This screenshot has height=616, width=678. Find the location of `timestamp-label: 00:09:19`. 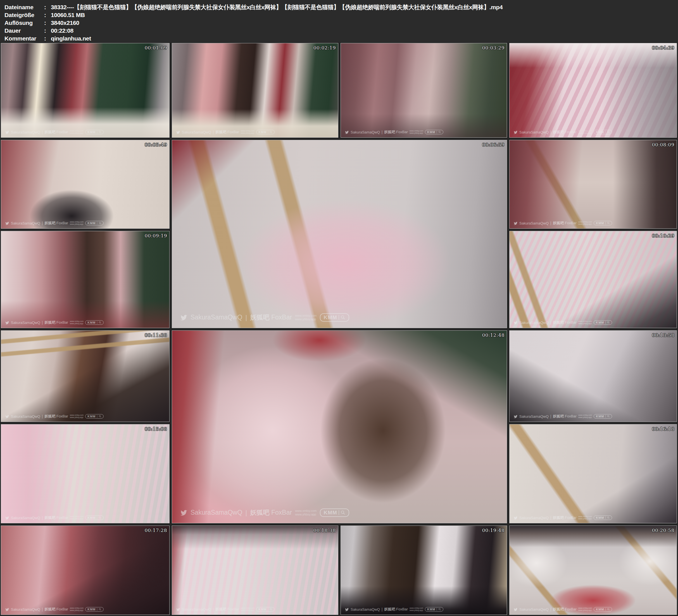

timestamp-label: 00:09:19 is located at coordinates (156, 236).